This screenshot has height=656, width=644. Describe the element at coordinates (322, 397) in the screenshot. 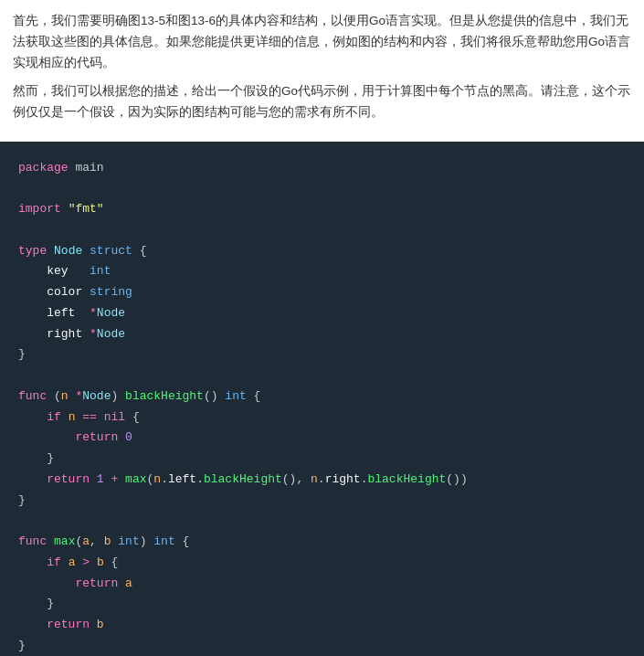

I see `code-line-12: func (n *Node) blackHeight() int {` at that location.